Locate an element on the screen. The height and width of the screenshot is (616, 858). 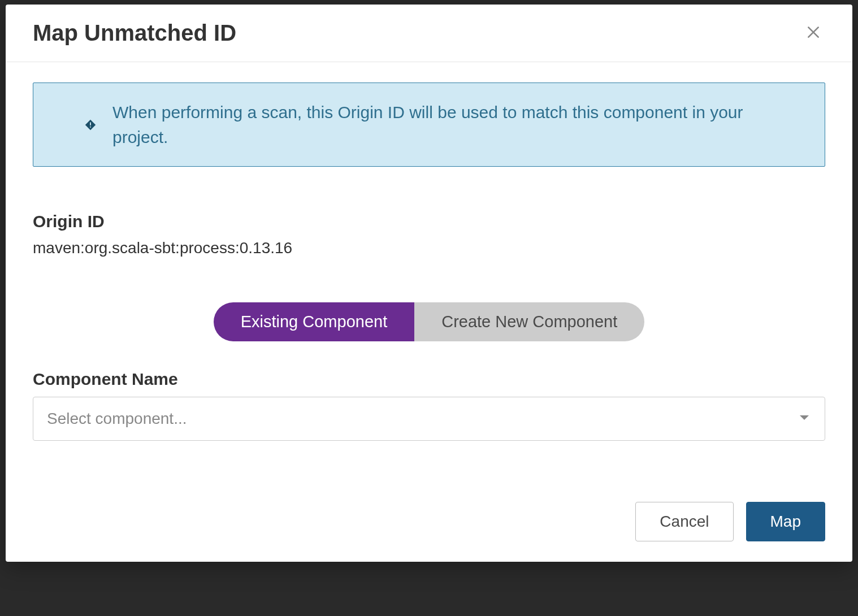
map-button: Map is located at coordinates (786, 522).